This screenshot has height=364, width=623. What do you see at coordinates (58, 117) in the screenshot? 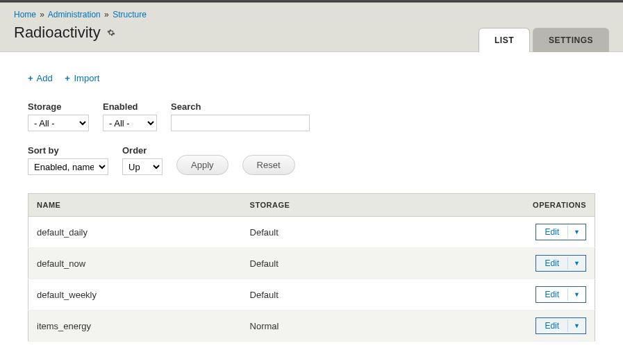
I see `filter-storage: Storage - All -` at bounding box center [58, 117].